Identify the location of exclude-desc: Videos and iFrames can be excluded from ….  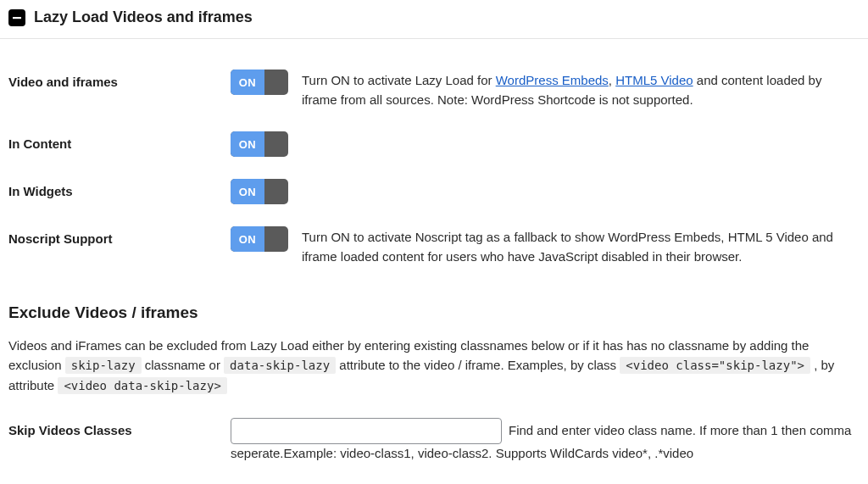
(434, 366).